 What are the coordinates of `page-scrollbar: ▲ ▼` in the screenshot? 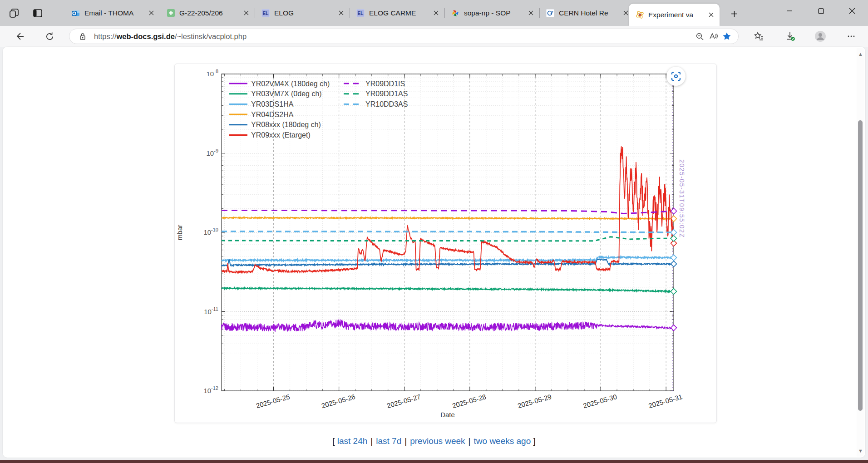 It's located at (861, 252).